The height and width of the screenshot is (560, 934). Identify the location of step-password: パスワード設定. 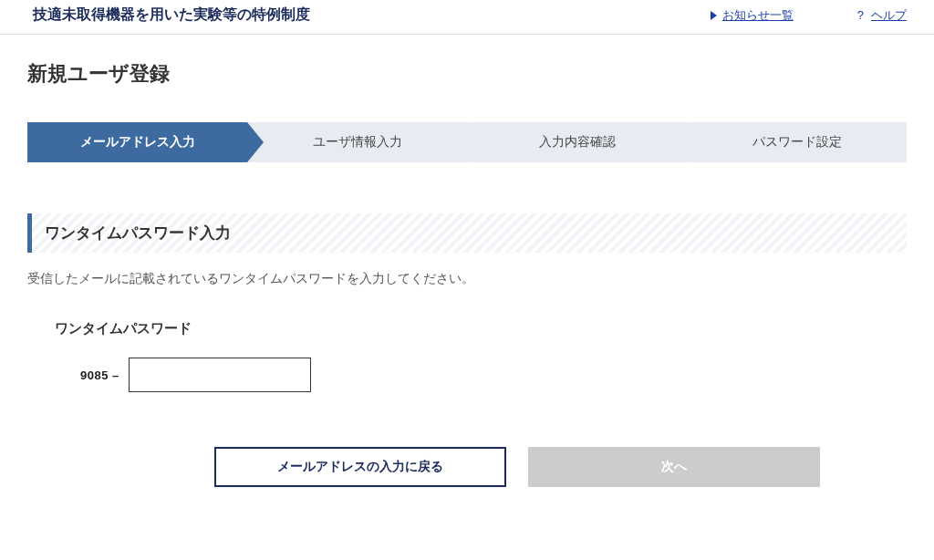
(797, 142).